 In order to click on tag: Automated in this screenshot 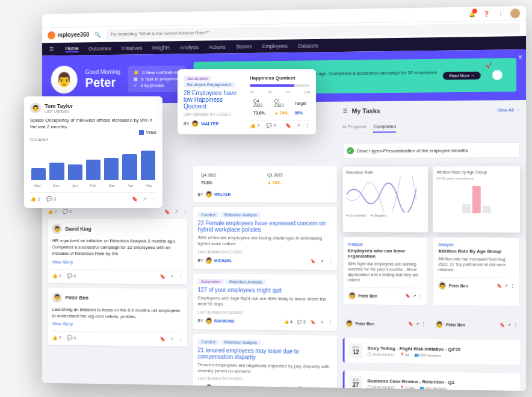, I will do `click(211, 282)`.